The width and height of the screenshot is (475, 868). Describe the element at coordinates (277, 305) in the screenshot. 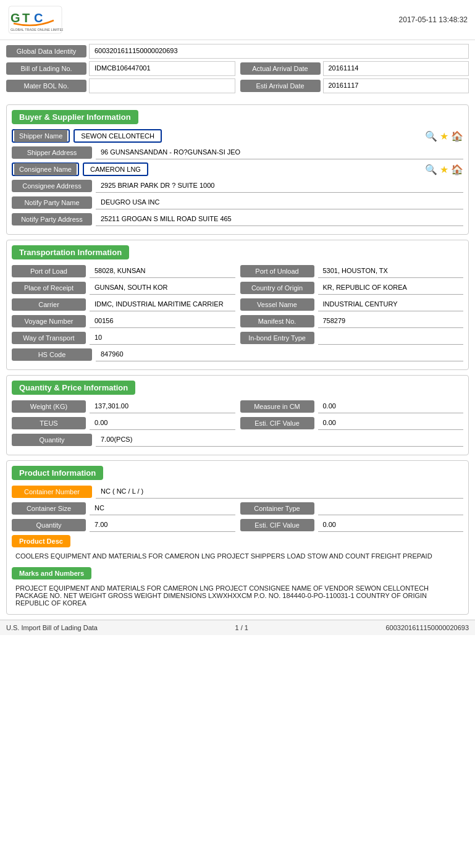

I see `vessel-name-label: Vessel Name` at that location.